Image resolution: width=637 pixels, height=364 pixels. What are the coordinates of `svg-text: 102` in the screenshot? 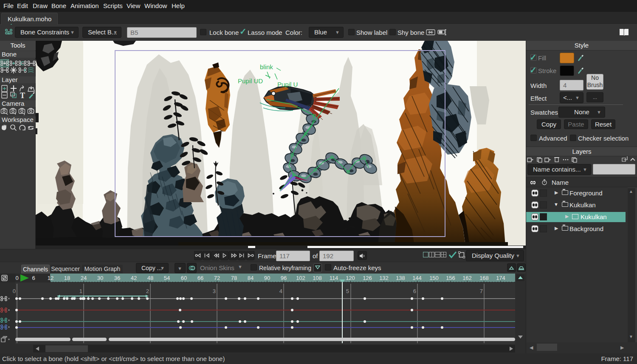 It's located at (301, 278).